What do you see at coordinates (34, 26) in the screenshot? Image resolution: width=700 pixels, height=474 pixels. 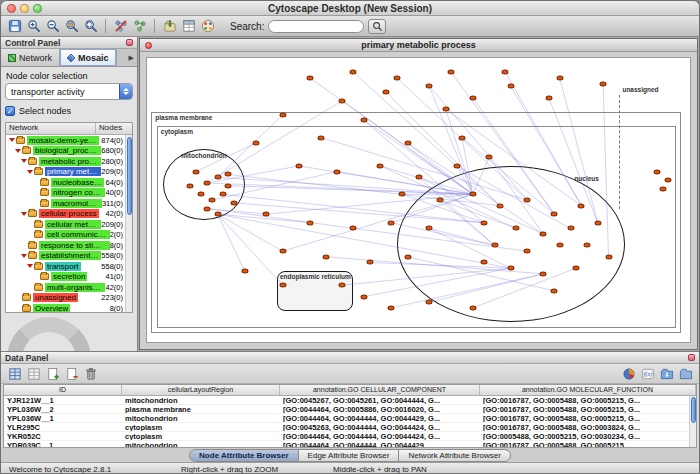 I see `zoom-in-icon` at bounding box center [34, 26].